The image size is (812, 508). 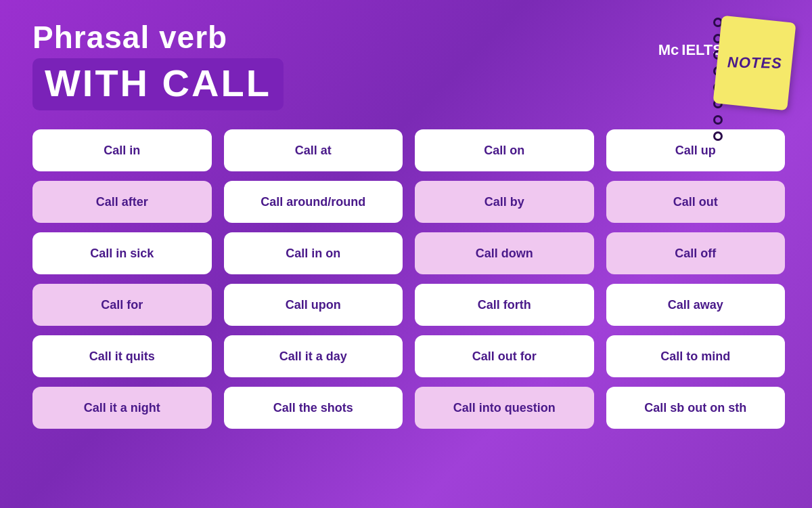 What do you see at coordinates (314, 150) in the screenshot?
I see `phrase-card: Call at` at bounding box center [314, 150].